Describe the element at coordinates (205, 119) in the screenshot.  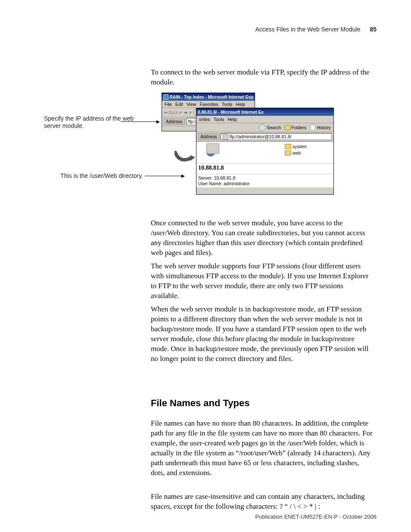
I see `menu-favorites-cut: orites` at that location.